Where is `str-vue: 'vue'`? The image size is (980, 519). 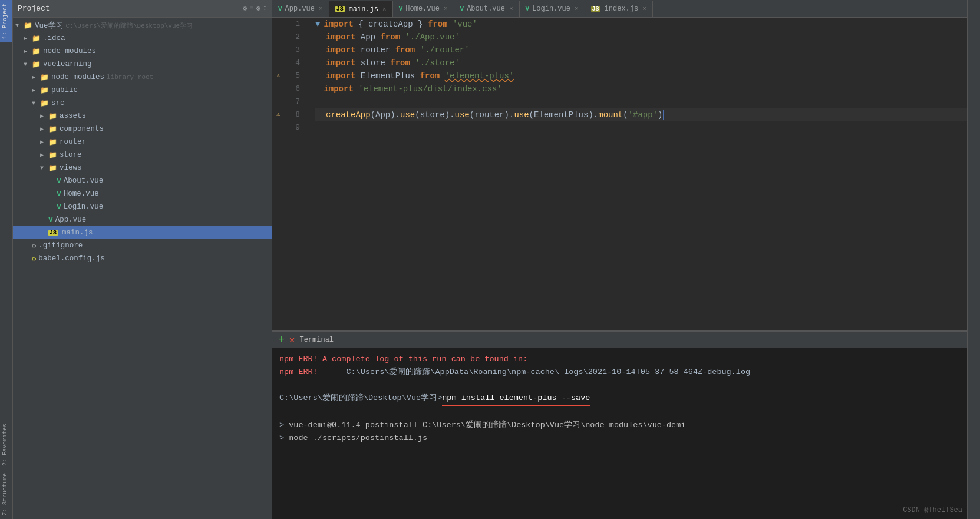 str-vue: 'vue' is located at coordinates (465, 24).